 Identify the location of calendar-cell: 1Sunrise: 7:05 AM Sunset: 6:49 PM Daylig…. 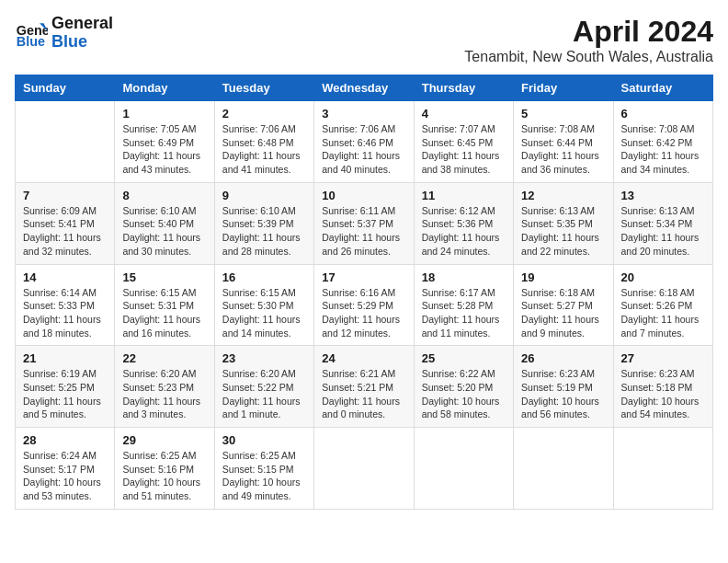
(165, 142).